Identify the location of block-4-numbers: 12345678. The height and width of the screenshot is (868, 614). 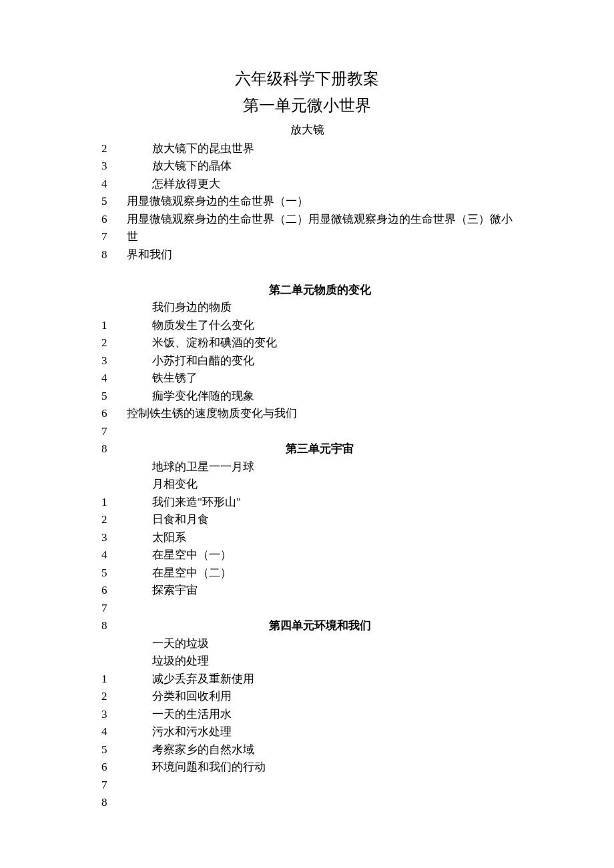
(114, 741).